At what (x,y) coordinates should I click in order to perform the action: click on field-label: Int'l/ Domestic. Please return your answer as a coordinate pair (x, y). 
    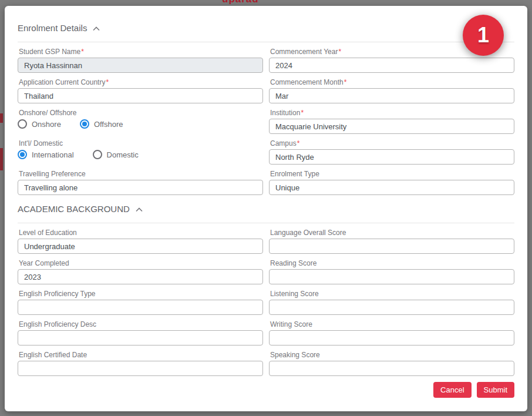
    Looking at the image, I should click on (41, 143).